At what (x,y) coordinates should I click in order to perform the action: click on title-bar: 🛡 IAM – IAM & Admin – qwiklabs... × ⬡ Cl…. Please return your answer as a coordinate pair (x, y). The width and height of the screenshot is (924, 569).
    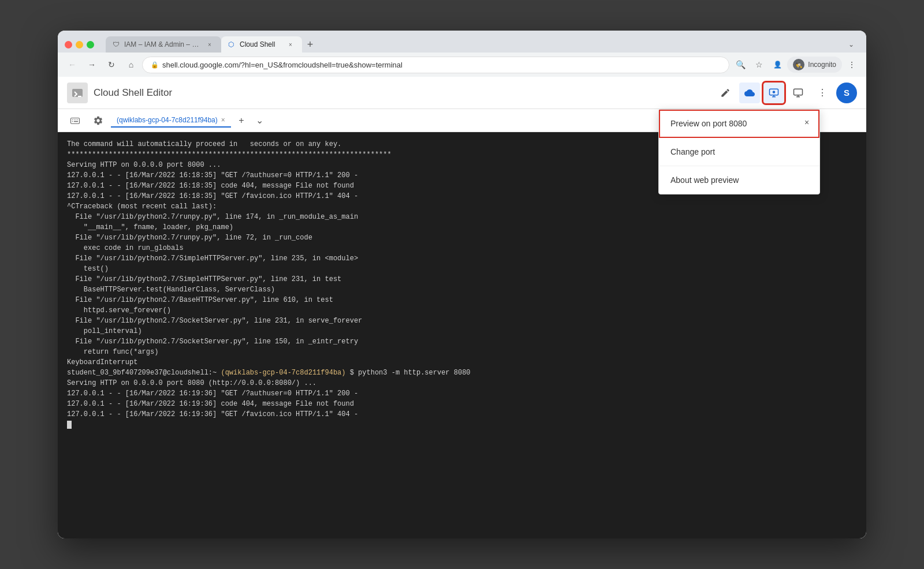
    Looking at the image, I should click on (462, 42).